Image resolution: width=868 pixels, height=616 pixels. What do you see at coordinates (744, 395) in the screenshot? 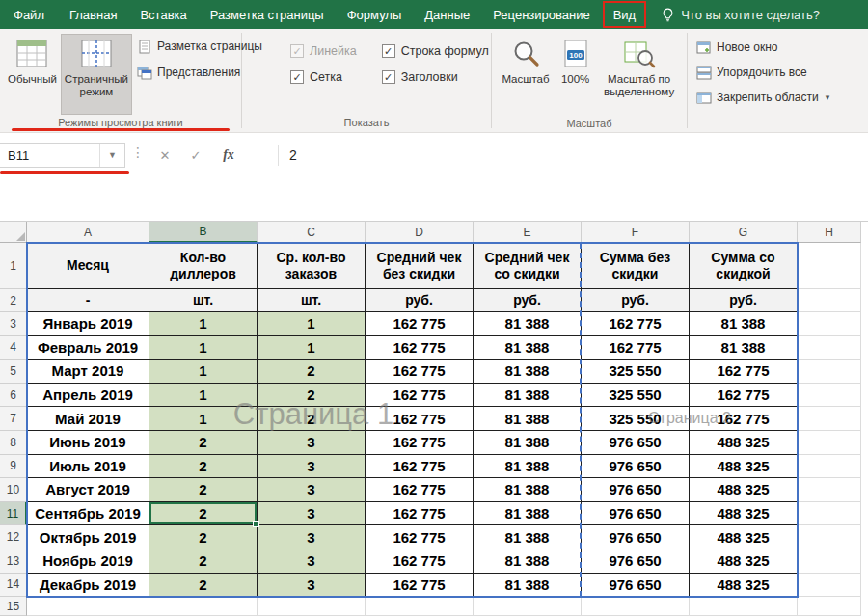
I see `cell-G6: 162 775` at bounding box center [744, 395].